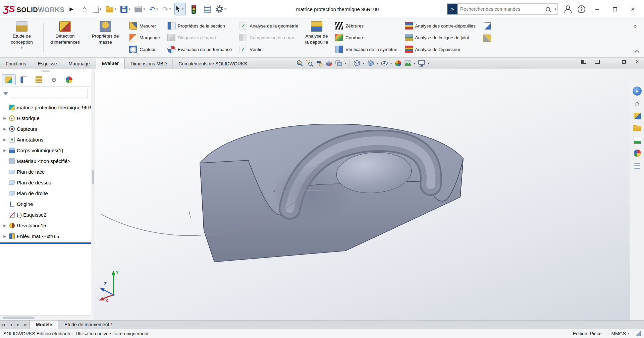 This screenshot has height=338, width=644. I want to click on view-palette-button, so click(637, 141).